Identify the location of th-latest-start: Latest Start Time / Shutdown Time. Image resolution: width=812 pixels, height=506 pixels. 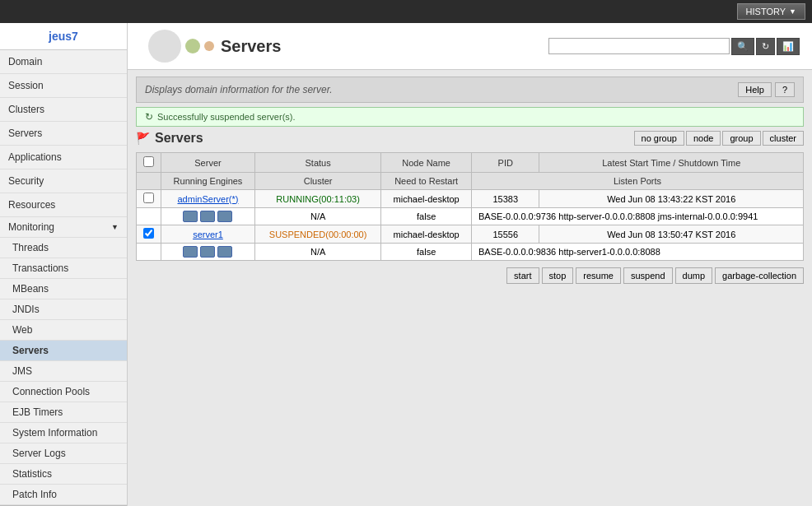
(672, 163).